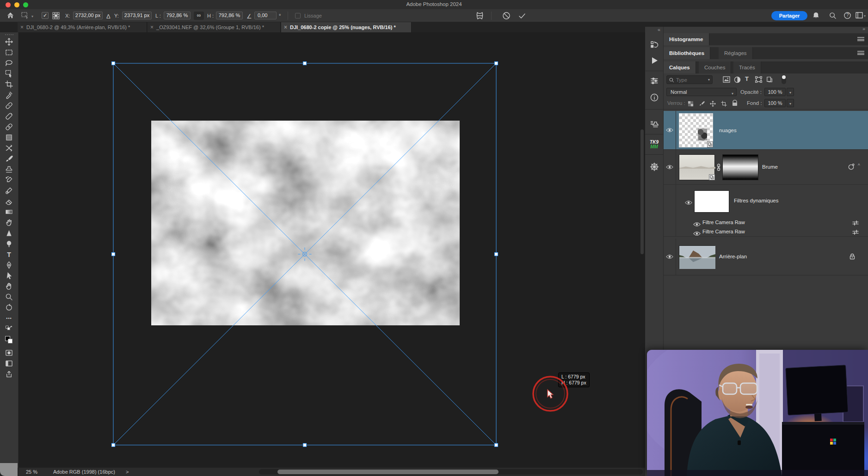  What do you see at coordinates (852, 257) in the screenshot?
I see `layer-lock-icon` at bounding box center [852, 257].